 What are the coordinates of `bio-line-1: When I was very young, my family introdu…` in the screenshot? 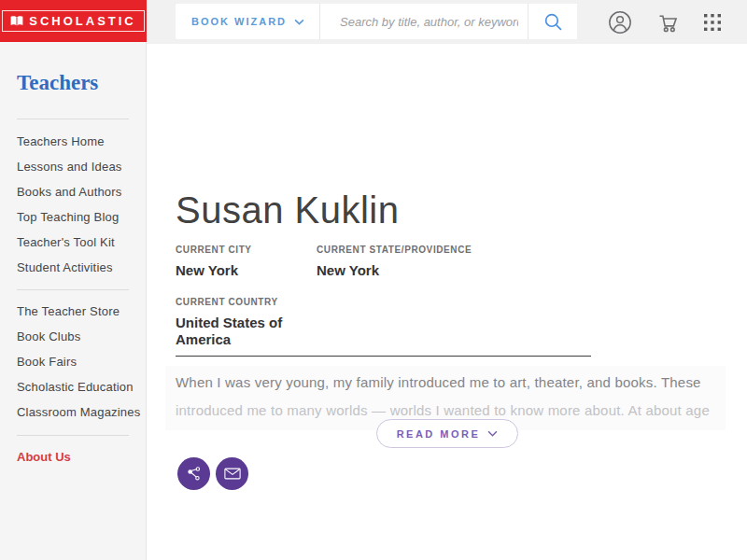 It's located at (446, 383).